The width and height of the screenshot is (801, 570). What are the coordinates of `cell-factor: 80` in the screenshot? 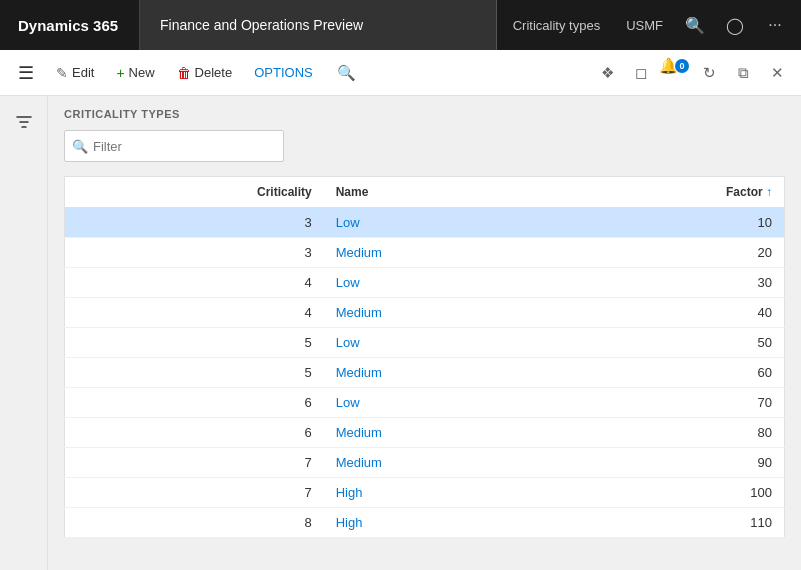 It's located at (670, 433).